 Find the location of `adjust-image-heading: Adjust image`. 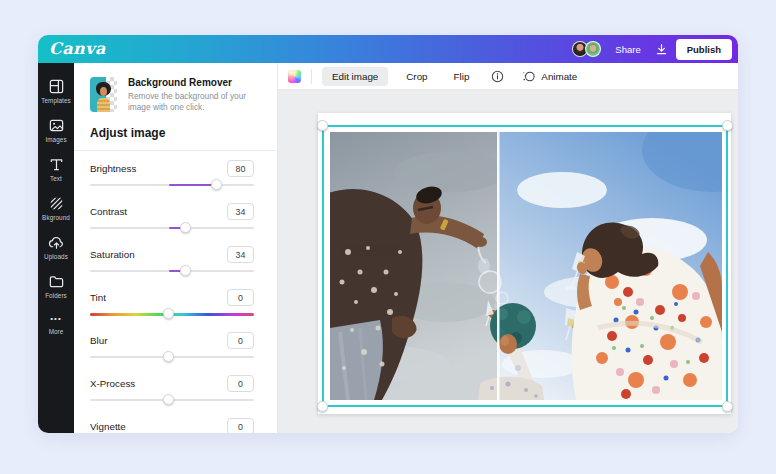

adjust-image-heading: Adjust image is located at coordinates (176, 132).